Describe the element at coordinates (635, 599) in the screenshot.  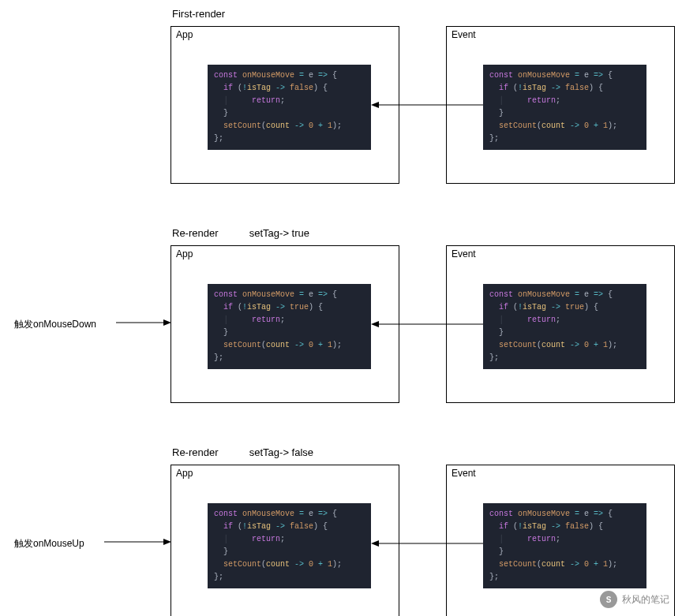
I see `watermark: S 秋风的笔记` at that location.